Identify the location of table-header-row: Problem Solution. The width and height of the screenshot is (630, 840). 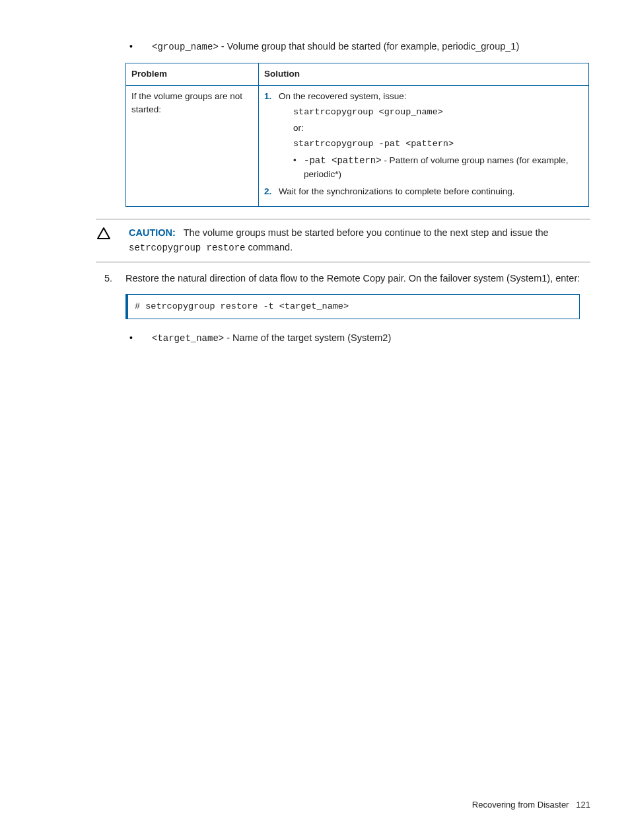
(358, 74).